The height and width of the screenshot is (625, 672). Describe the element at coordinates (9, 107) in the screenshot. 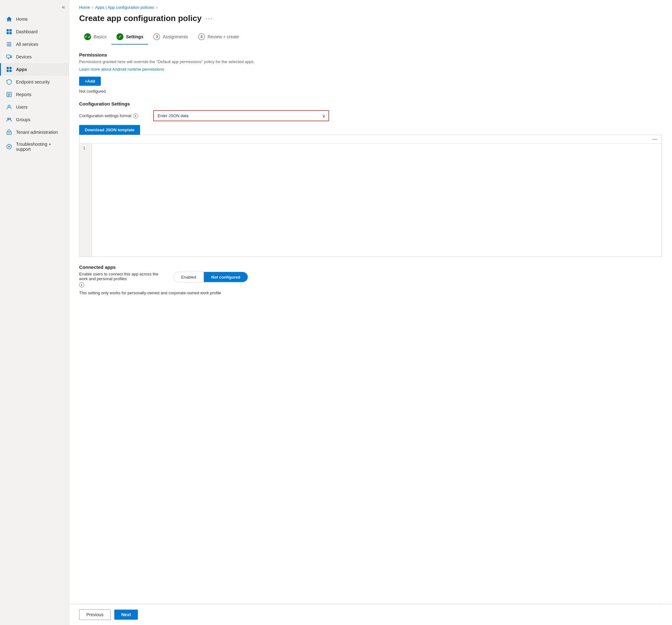

I see `users-icon` at that location.